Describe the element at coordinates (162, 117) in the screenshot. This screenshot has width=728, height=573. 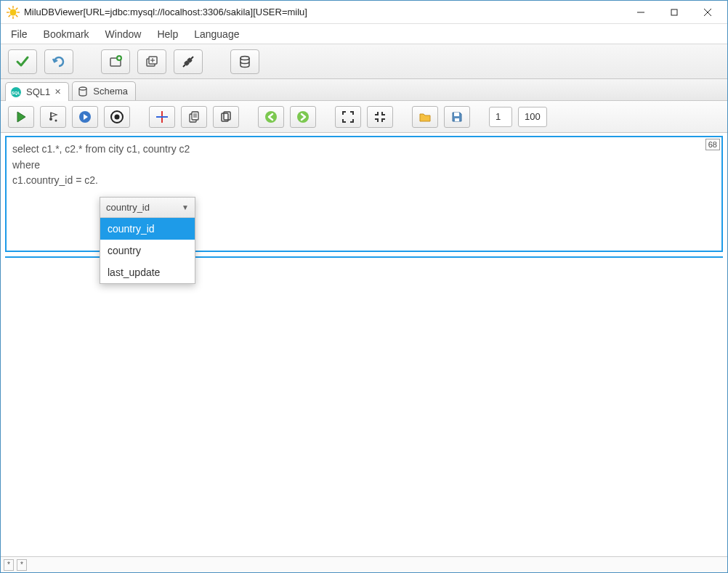
I see `target-button` at that location.